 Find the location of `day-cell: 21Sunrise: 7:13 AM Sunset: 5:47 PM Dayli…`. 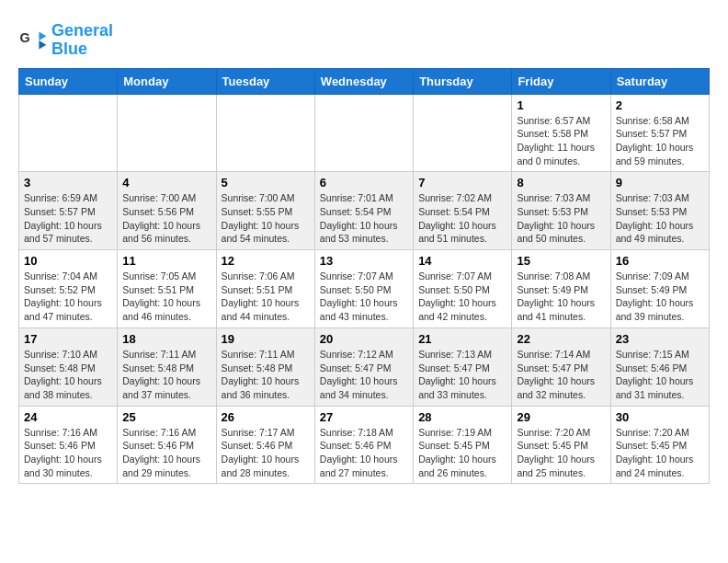

day-cell: 21Sunrise: 7:13 AM Sunset: 5:47 PM Dayli… is located at coordinates (463, 366).